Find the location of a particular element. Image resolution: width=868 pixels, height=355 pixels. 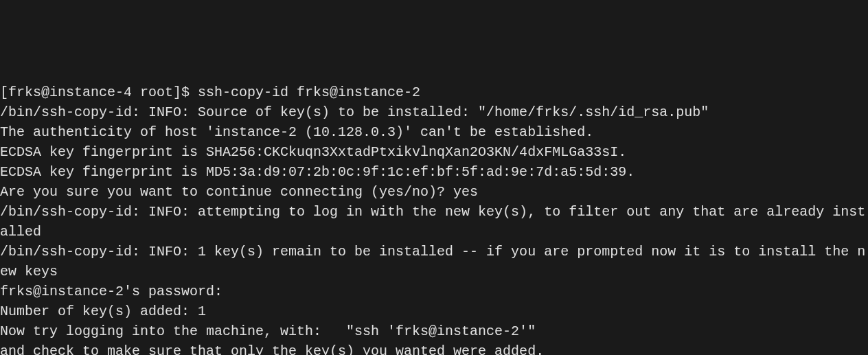

output-line: frks@instance-2's password: is located at coordinates (434, 291).